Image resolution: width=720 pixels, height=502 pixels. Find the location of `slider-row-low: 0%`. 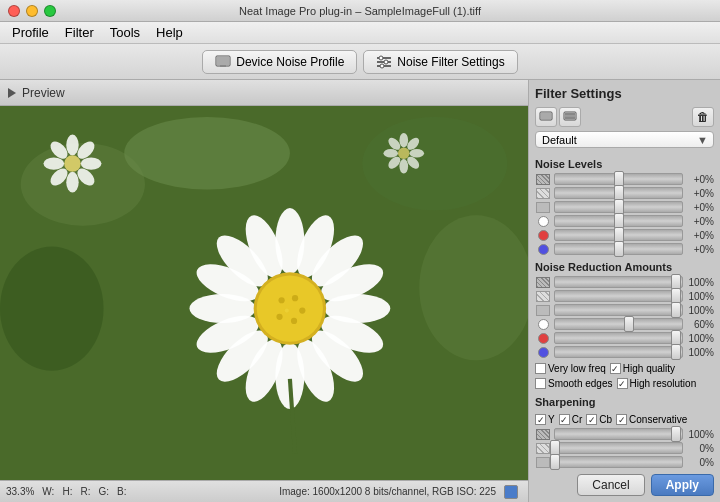

slider-row-low: 0% is located at coordinates (624, 462).